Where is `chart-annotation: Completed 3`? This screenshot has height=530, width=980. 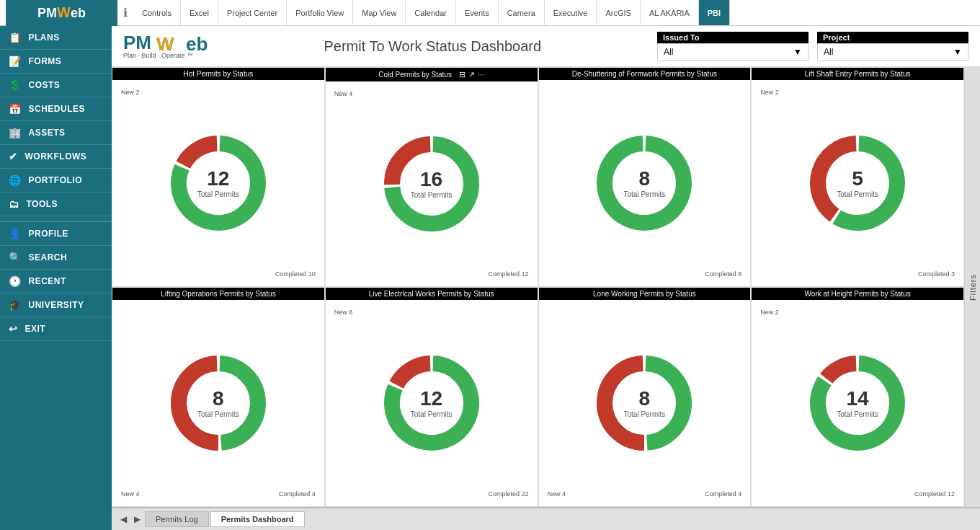
chart-annotation: Completed 3 is located at coordinates (937, 274).